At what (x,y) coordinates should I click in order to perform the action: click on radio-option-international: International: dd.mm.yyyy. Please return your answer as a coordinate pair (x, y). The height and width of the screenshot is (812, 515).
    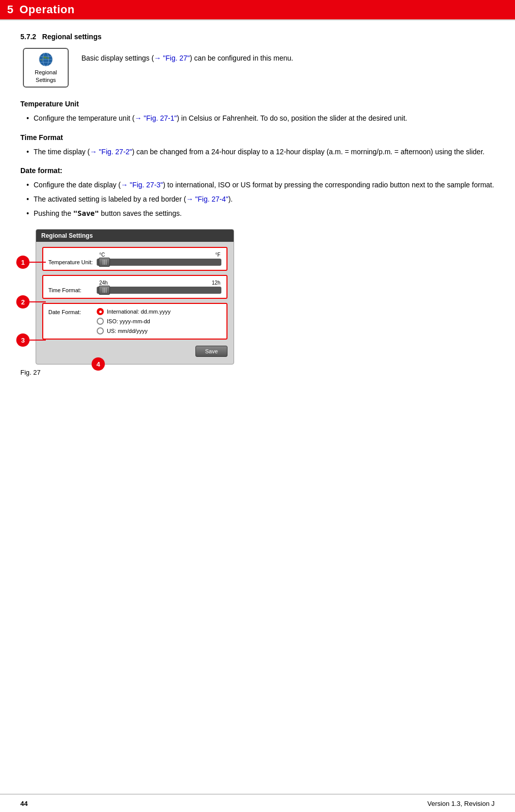
    Looking at the image, I should click on (133, 312).